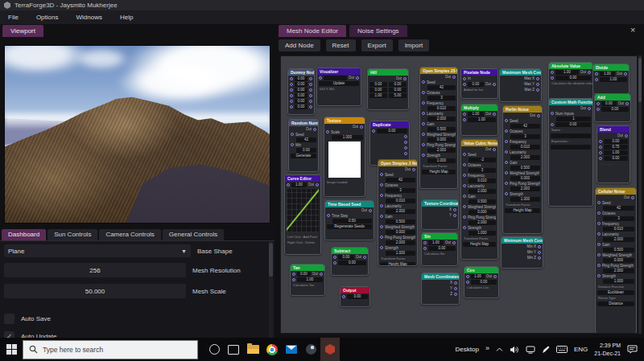 The width and height of the screenshot is (644, 361). I want to click on node-hill: HillOut0.000.000.000.001.005.00, so click(388, 89).